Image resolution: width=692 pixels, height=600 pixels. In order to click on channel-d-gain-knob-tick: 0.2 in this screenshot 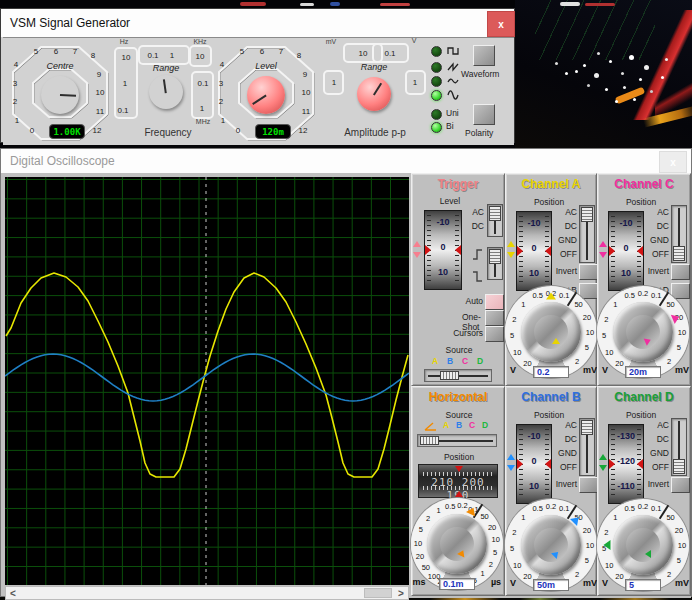, I will do `click(643, 506)`.